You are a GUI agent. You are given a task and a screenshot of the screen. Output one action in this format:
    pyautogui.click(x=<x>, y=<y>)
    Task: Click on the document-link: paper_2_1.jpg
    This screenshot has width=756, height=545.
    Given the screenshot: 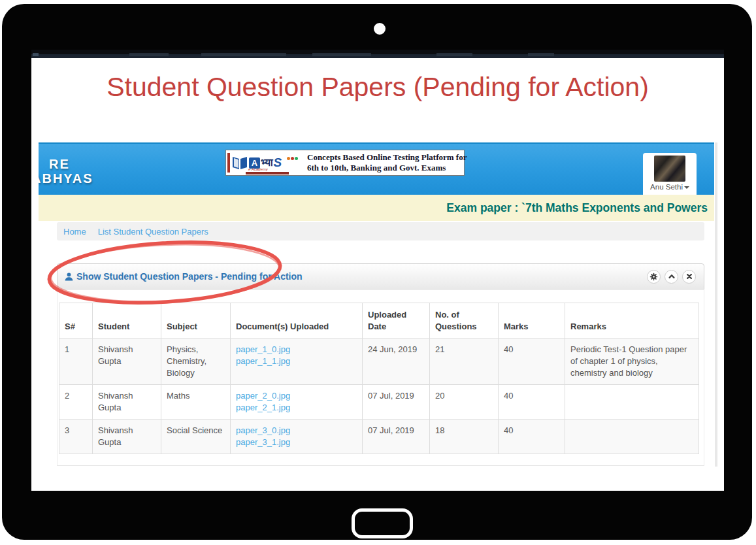 What is the action you would take?
    pyautogui.click(x=297, y=408)
    